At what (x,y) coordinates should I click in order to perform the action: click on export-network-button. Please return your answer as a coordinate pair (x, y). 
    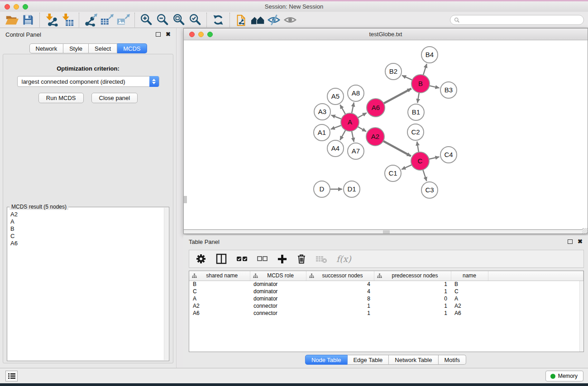
    Looking at the image, I should click on (91, 20).